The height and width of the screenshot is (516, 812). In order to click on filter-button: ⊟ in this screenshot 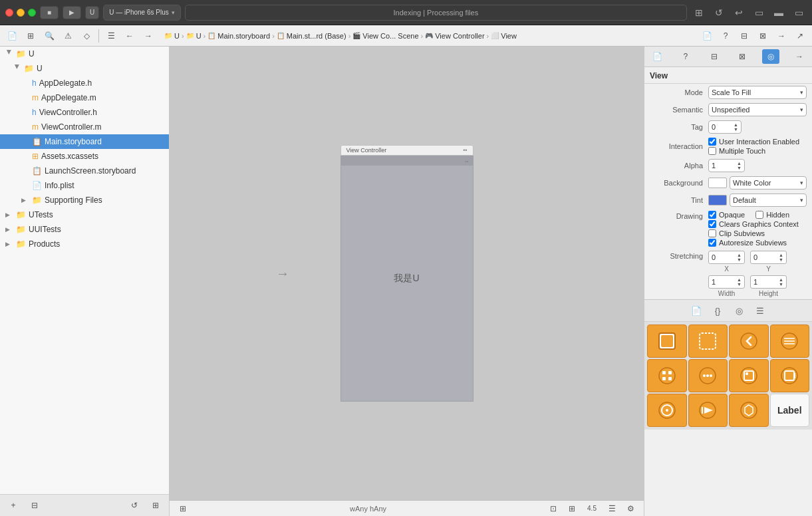, I will do `click(35, 505)`.